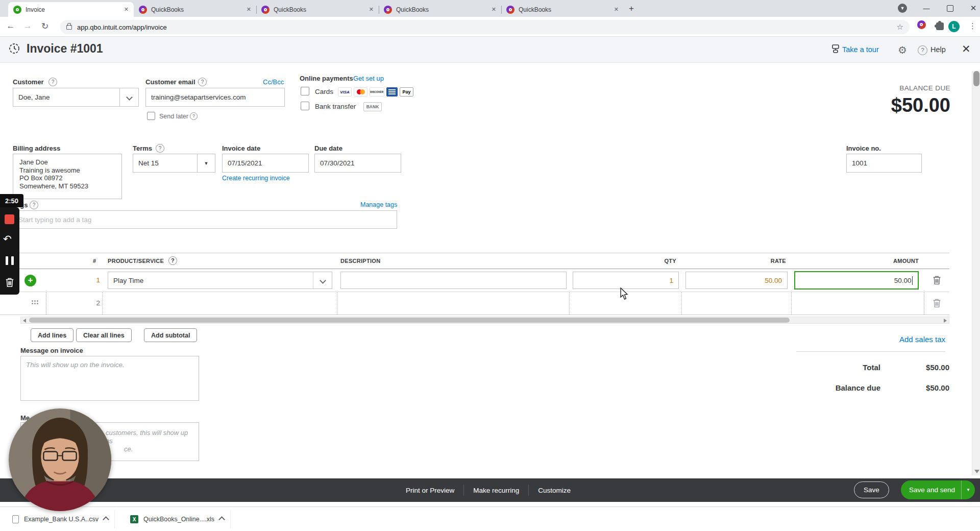  What do you see at coordinates (954, 27) in the screenshot?
I see `profile-avatar: L` at bounding box center [954, 27].